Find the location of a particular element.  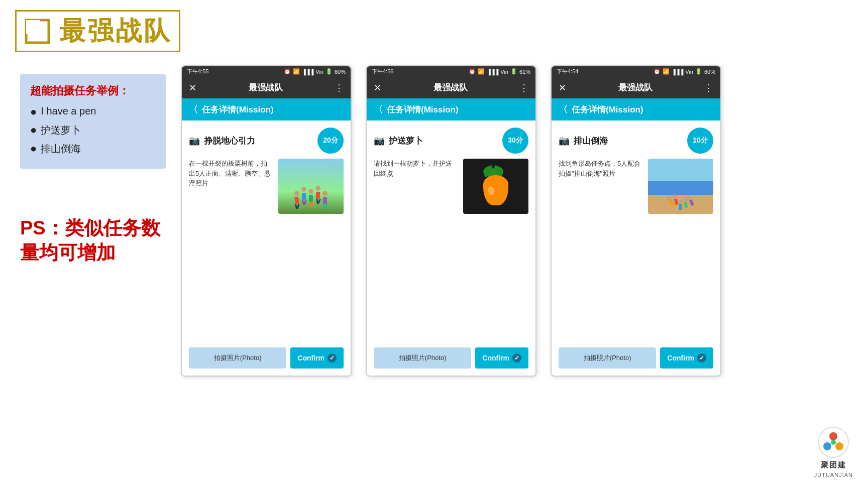

header: 最强战队 is located at coordinates (97, 31).